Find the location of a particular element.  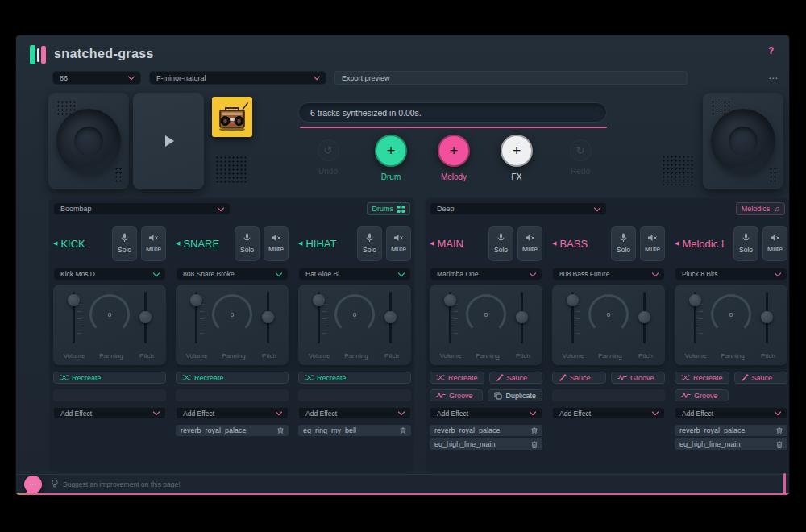

play-icon is located at coordinates (169, 141).